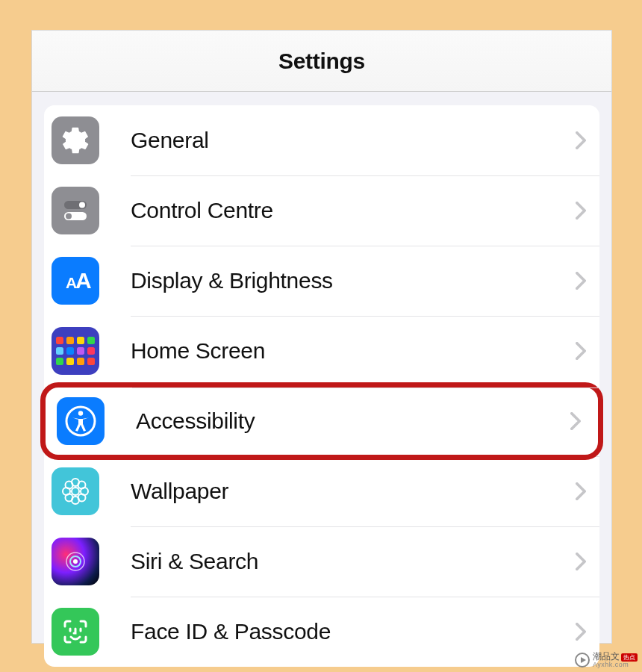  I want to click on row-home-screen: Home Screen, so click(322, 351).